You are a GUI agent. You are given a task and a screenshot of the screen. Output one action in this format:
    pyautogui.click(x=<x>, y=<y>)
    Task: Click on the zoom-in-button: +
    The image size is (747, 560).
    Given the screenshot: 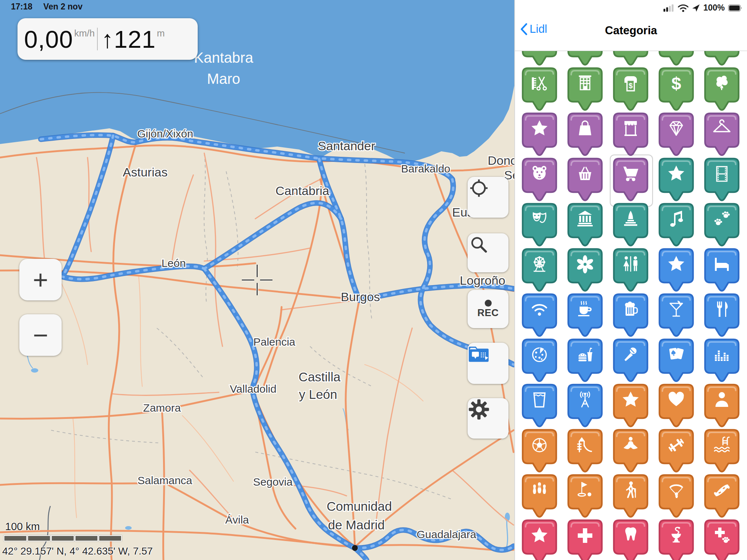 What is the action you would take?
    pyautogui.click(x=40, y=280)
    